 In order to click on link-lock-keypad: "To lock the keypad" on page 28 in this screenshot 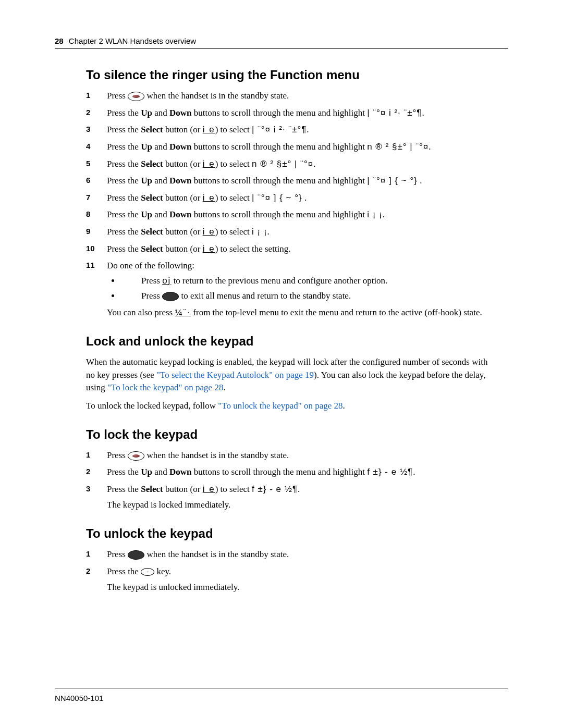, I will do `click(165, 388)`.